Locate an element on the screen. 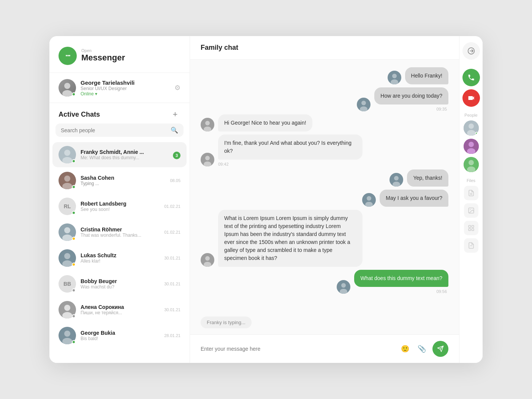 The width and height of the screenshot is (532, 399). chat-header: Family chat is located at coordinates (325, 48).